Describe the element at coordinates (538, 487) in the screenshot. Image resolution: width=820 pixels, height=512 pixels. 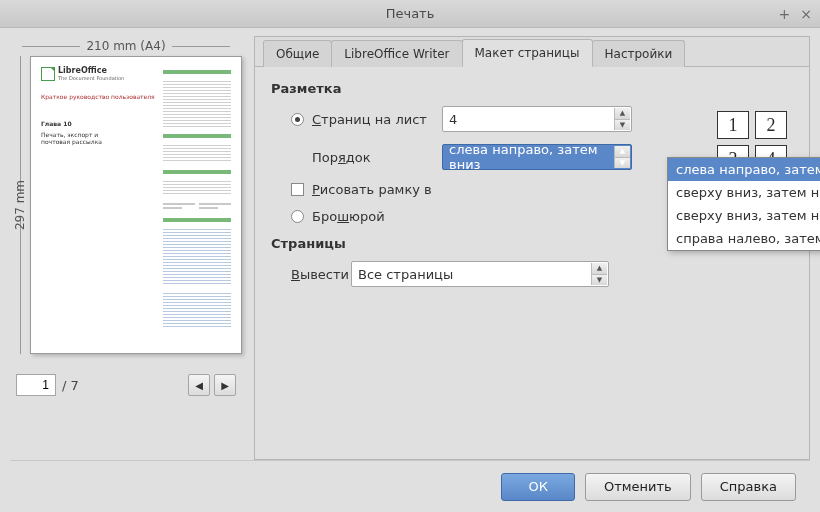
I see `ok-button: ОК` at that location.